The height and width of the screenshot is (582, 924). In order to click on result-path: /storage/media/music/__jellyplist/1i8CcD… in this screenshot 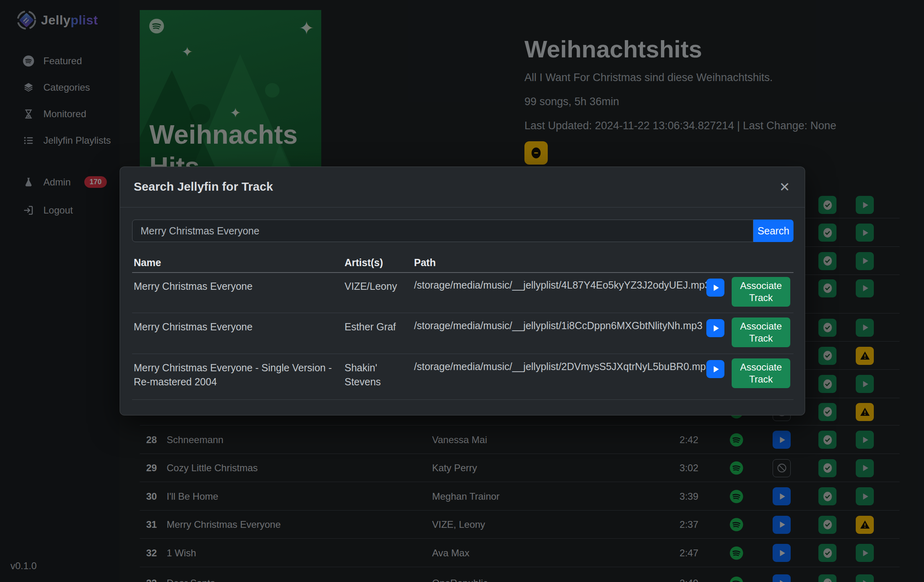, I will do `click(563, 326)`.